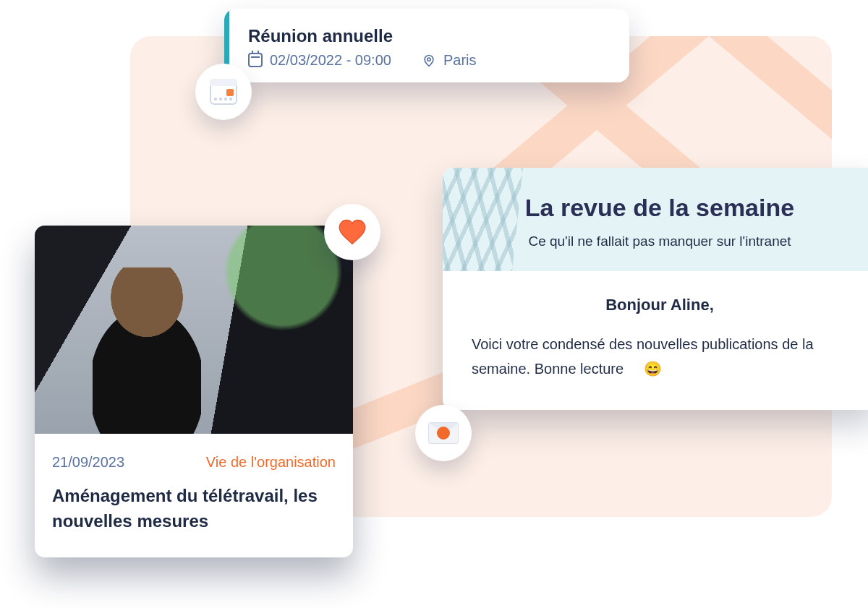  What do you see at coordinates (443, 433) in the screenshot?
I see `envelope-icon` at bounding box center [443, 433].